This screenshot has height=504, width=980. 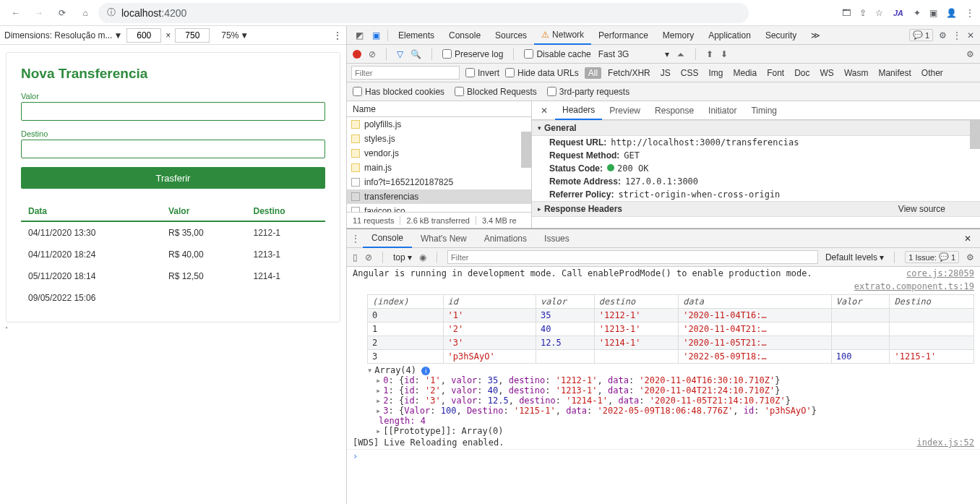 I want to click on profile-icon: 👤, so click(x=951, y=13).